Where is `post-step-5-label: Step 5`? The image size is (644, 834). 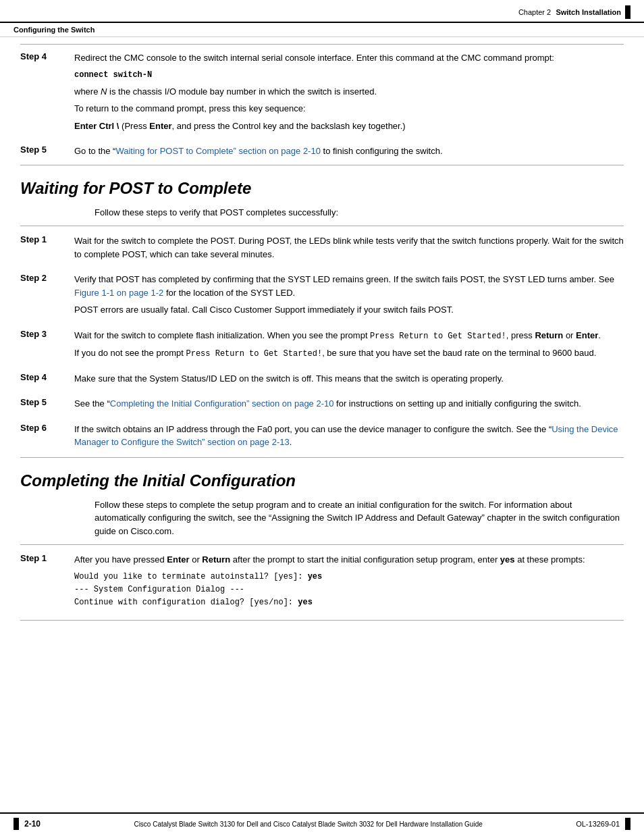
post-step-5-label: Step 5 is located at coordinates (47, 402).